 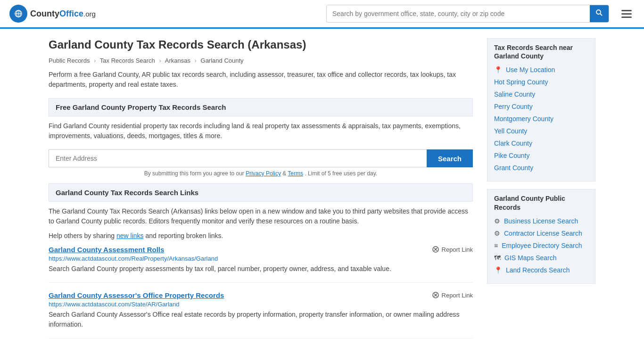 What do you see at coordinates (531, 258) in the screenshot?
I see `gis-maps-link: GIS Maps Search` at bounding box center [531, 258].